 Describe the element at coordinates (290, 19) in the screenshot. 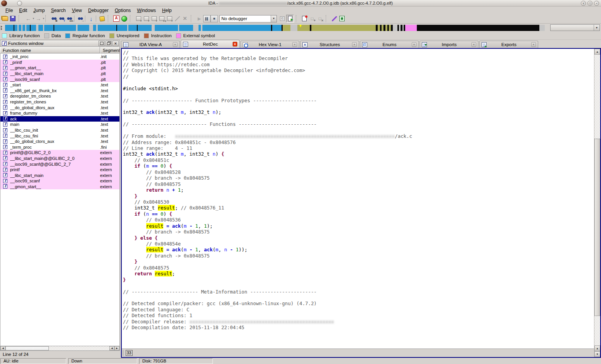

I see `retdec-plugin-button` at that location.